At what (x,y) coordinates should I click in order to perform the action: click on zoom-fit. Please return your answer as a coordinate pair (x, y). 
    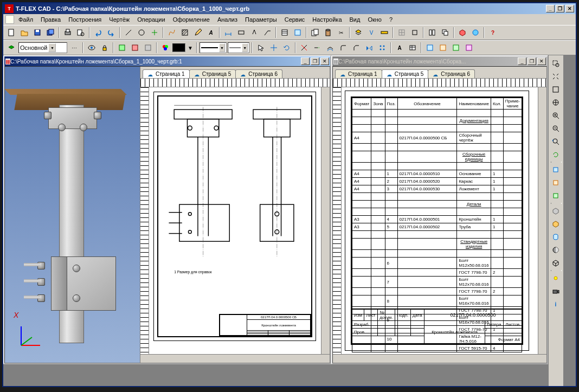
    Looking at the image, I should click on (556, 89).